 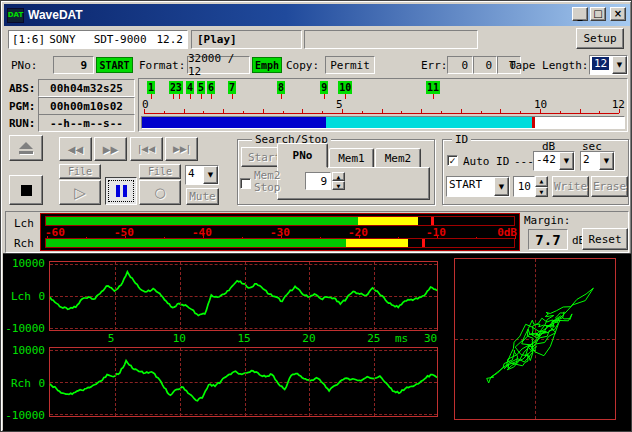 What do you see at coordinates (76, 150) in the screenshot?
I see `rewind-icon: ◀◀` at bounding box center [76, 150].